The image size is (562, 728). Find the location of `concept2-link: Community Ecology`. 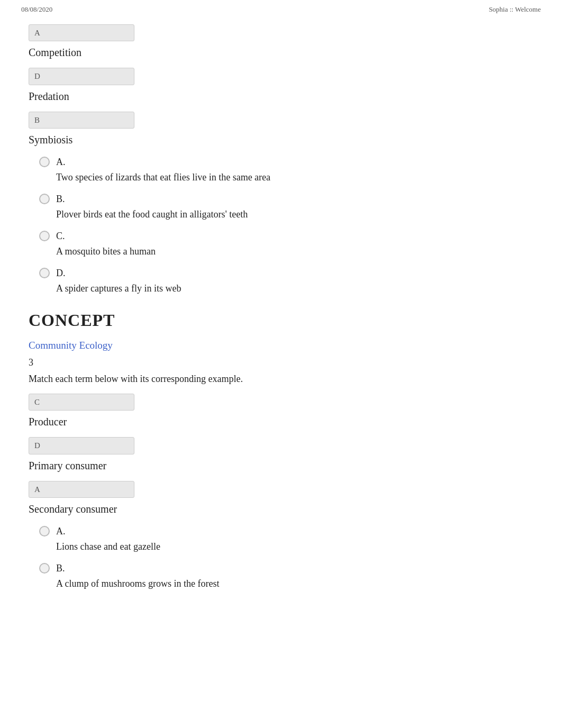

concept2-link: Community Ecology is located at coordinates (71, 345).